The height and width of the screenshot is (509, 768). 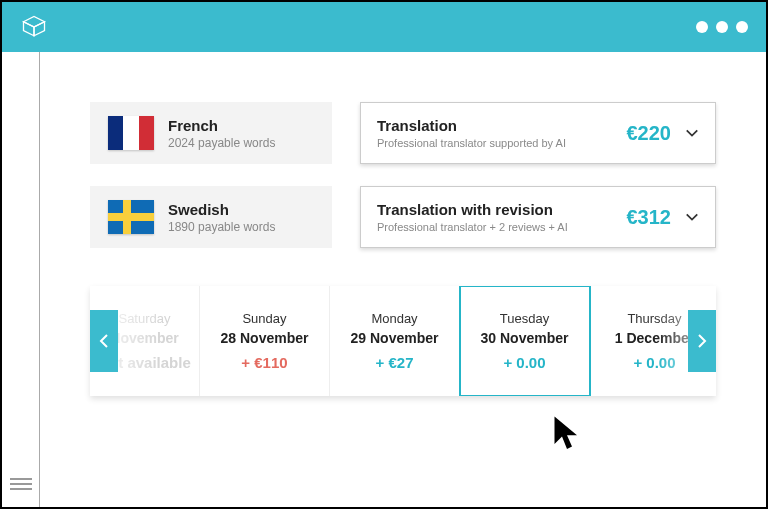 I want to click on language-word-count: 1890 payable words, so click(x=222, y=227).